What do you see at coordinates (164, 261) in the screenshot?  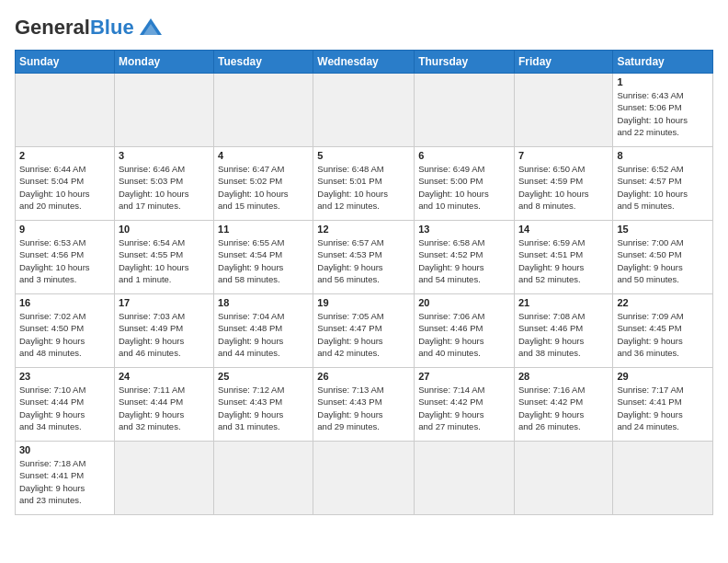 I see `day-info: Sunrise: 6:54 AM Sunset: 4:55 PM Dayligh…` at bounding box center [164, 261].